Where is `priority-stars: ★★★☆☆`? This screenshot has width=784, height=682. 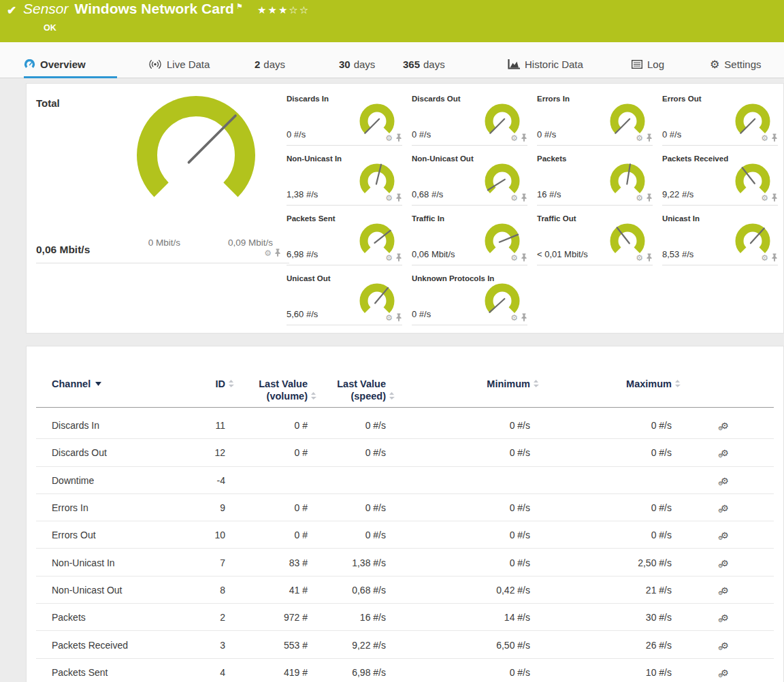 priority-stars: ★★★☆☆ is located at coordinates (283, 10).